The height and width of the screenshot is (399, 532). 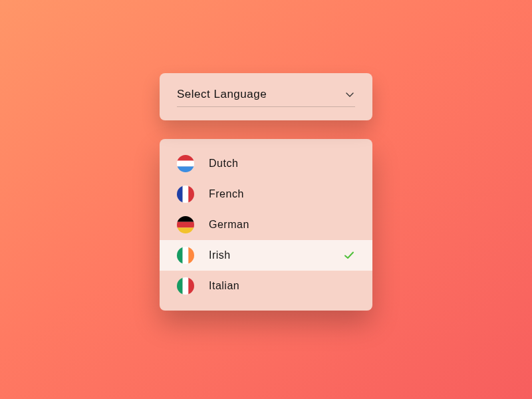 I want to click on option-irish: Irish, so click(x=266, y=255).